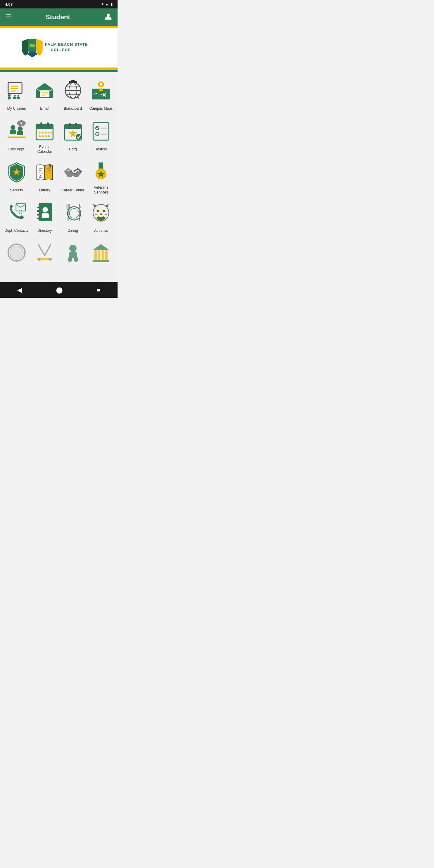 This screenshot has height=868, width=434. What do you see at coordinates (59, 48) in the screenshot?
I see `college-logo: PALM BEACH STATE COLLEGE` at bounding box center [59, 48].